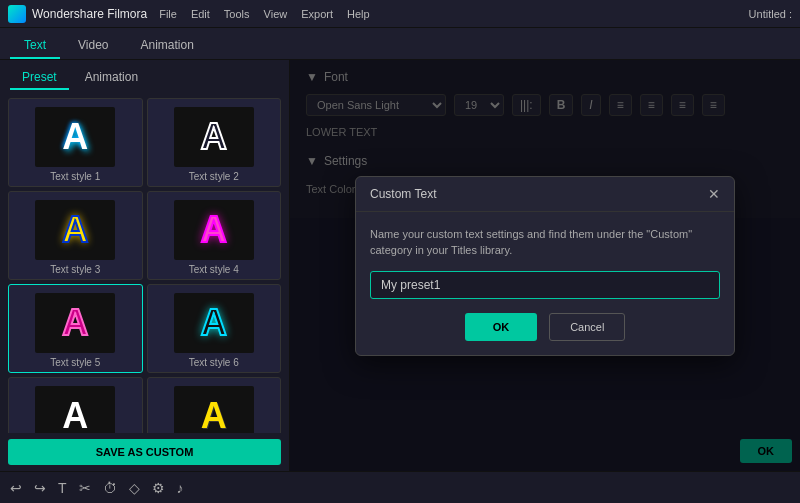 The image size is (800, 503). I want to click on settings-button: ⚙, so click(158, 488).